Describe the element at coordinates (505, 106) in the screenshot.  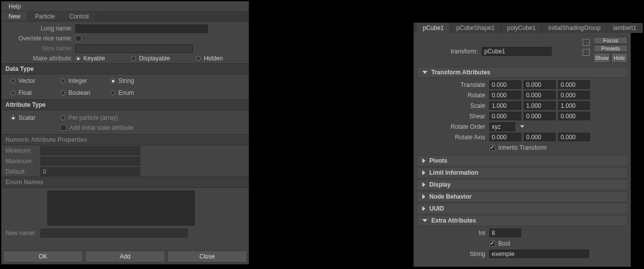
I see `scale-x-input` at that location.